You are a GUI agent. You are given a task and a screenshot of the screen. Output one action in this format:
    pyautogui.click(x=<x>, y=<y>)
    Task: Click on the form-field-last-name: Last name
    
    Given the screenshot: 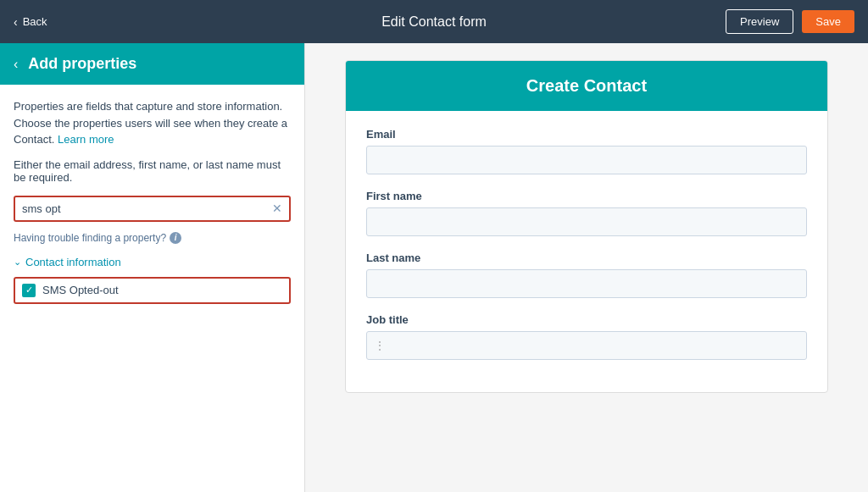 What is the action you would take?
    pyautogui.click(x=587, y=274)
    